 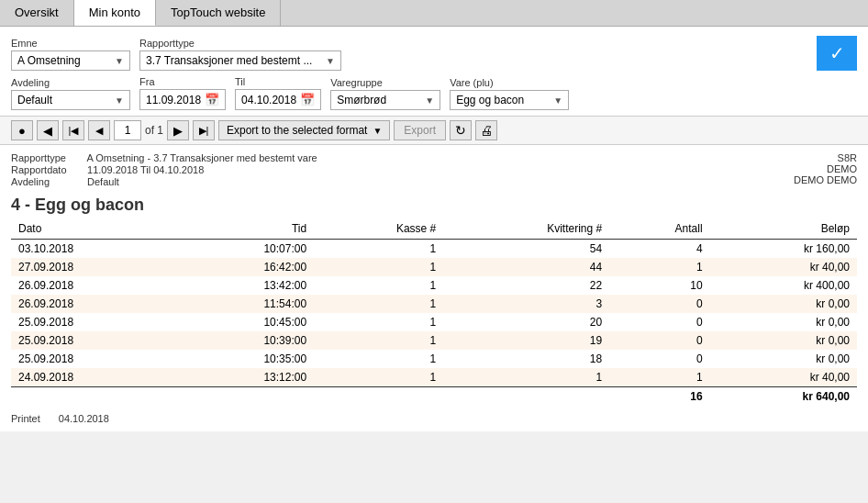 What do you see at coordinates (128, 130) in the screenshot?
I see `page-number-input` at bounding box center [128, 130].